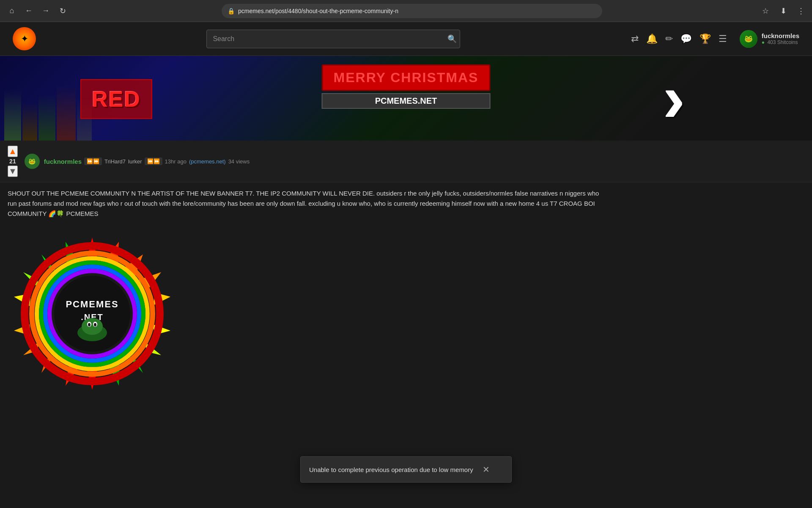  Describe the element at coordinates (686, 39) in the screenshot. I see `chat-icon: 💬` at that location.